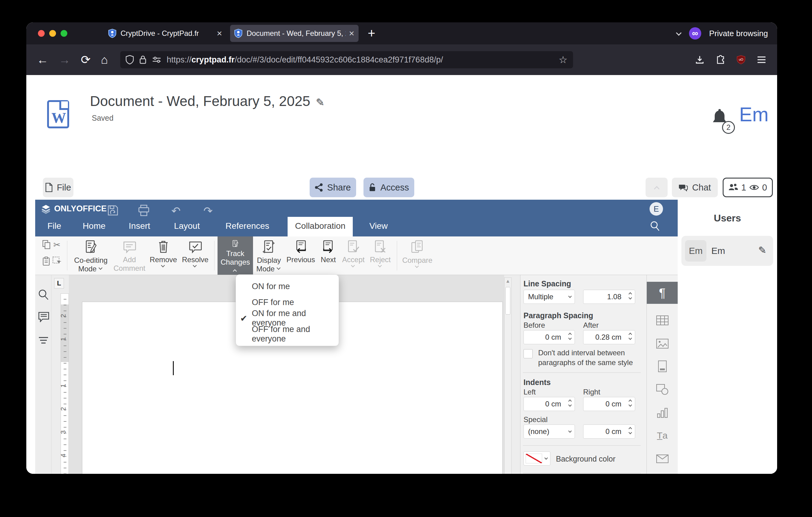 This screenshot has height=517, width=812. I want to click on collapse-toolbar-button, so click(657, 187).